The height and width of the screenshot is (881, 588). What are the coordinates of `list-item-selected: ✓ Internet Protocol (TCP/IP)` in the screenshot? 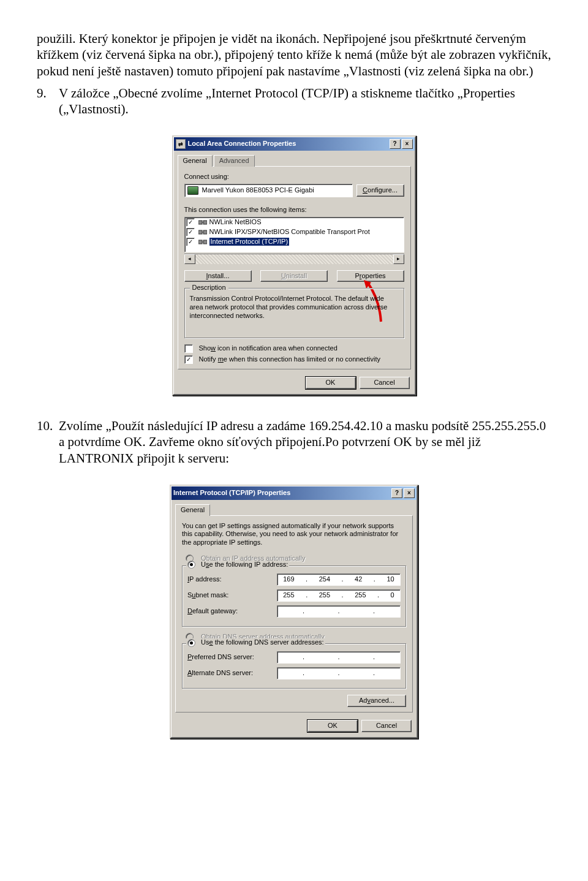 It's located at (294, 242).